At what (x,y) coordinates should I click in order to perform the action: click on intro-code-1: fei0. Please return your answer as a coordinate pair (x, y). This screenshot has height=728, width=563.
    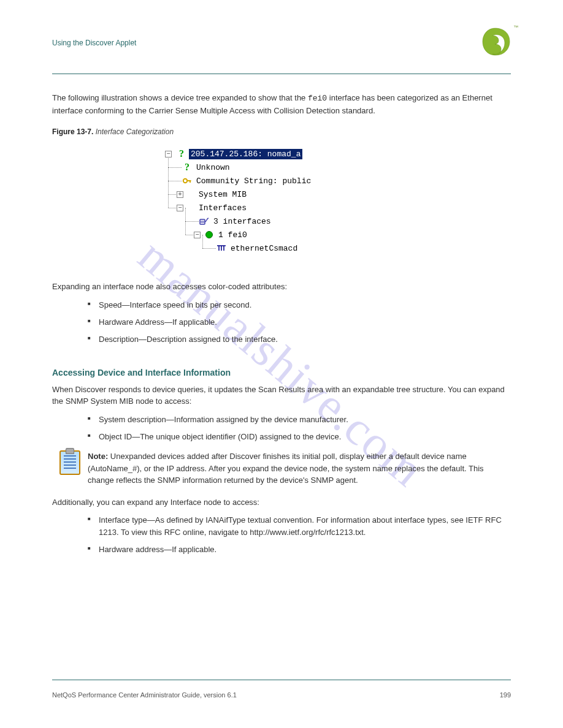
    Looking at the image, I should click on (318, 98).